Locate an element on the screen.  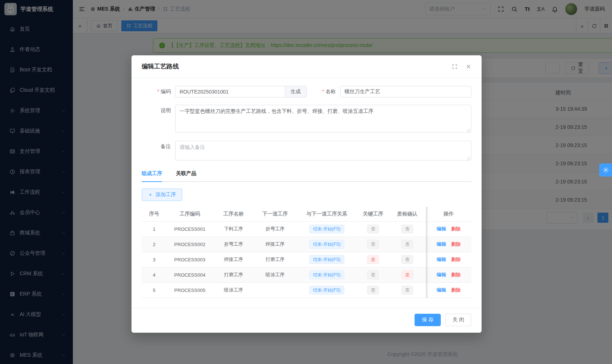
steps-table-body: 1PROCESS001下料工序折弯工序结束-开始(FS)否否编辑删除2PROCE… is located at coordinates (307, 260).